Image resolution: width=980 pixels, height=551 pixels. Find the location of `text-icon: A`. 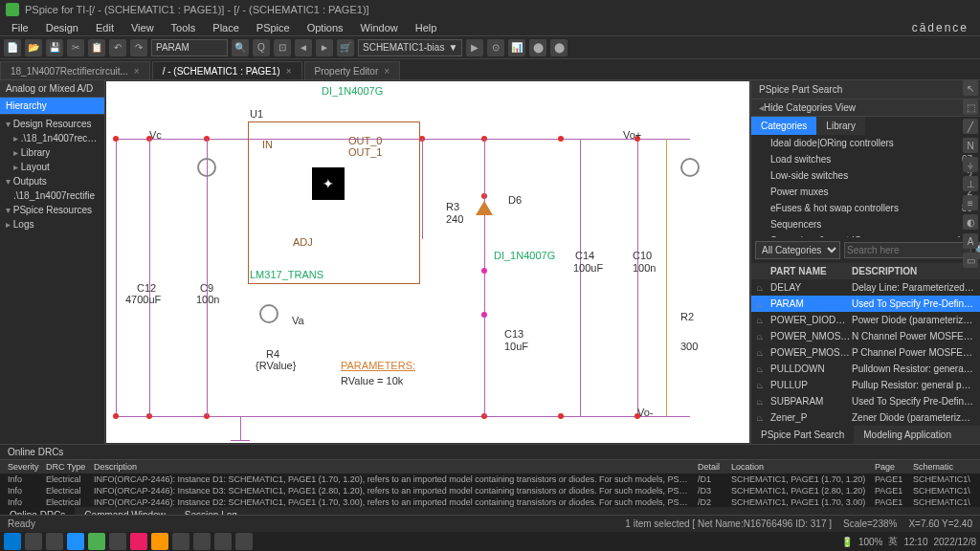

text-icon: A is located at coordinates (970, 241).